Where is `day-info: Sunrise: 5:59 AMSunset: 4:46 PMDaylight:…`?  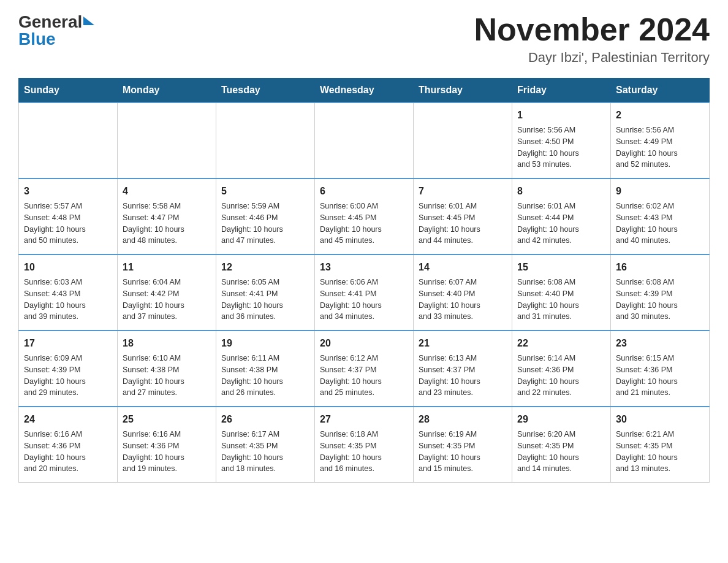 day-info: Sunrise: 5:59 AMSunset: 4:46 PMDaylight:… is located at coordinates (265, 223).